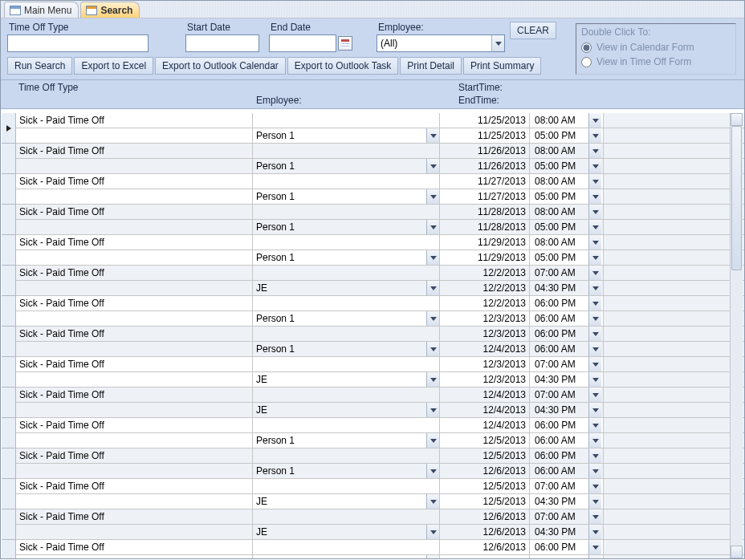 This screenshot has width=745, height=560. What do you see at coordinates (737, 120) in the screenshot?
I see `scroll-up-icon` at bounding box center [737, 120].